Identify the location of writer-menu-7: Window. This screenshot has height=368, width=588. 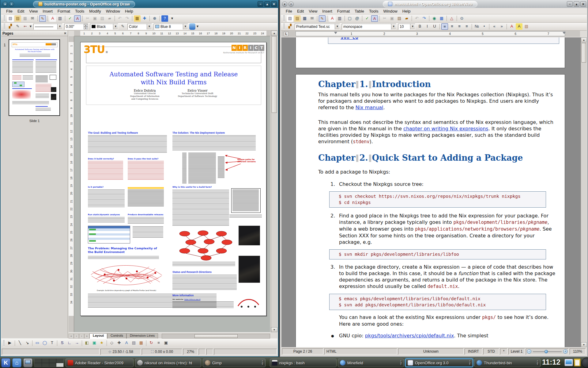
(390, 11).